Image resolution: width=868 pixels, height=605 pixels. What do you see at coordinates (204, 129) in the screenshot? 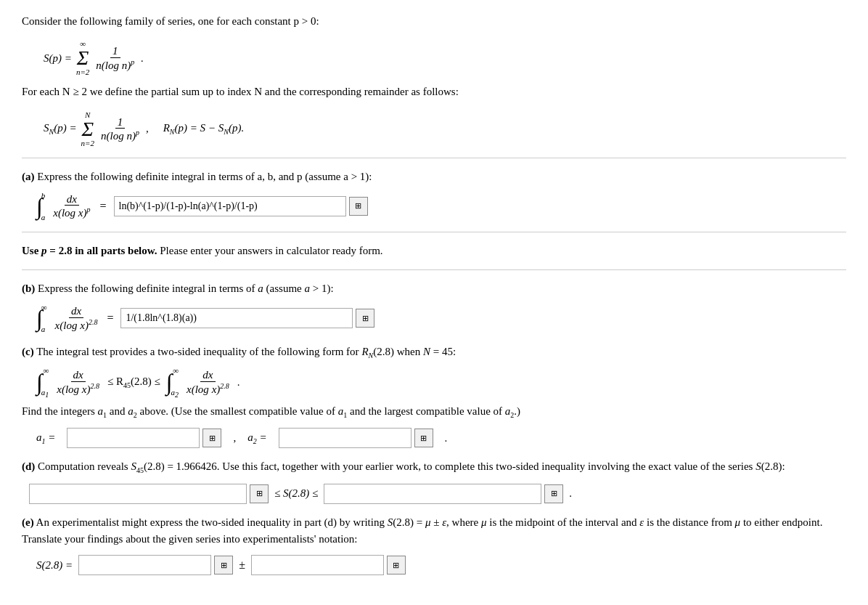
I see `remainder-expr: RN(p) = S − SN(p).` at bounding box center [204, 129].